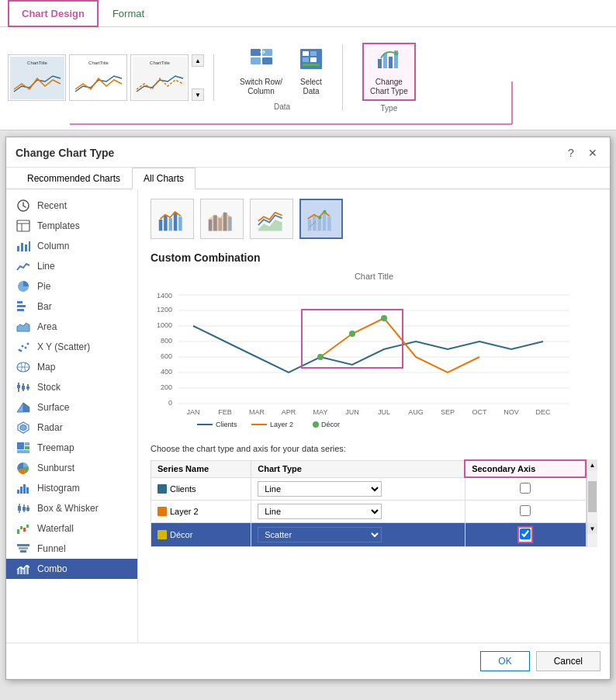 The height and width of the screenshot is (700, 616). Describe the element at coordinates (448, 412) in the screenshot. I see `svg-text: SEP` at that location.